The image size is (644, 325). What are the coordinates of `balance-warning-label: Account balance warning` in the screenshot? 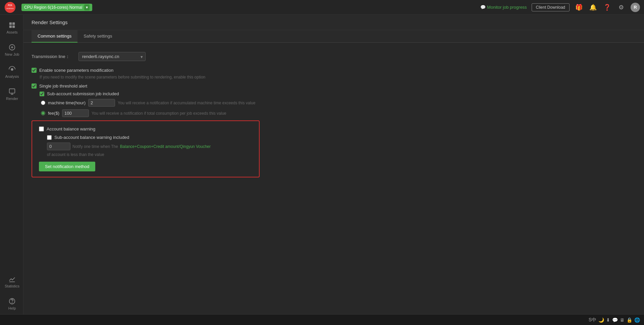 It's located at (71, 129).